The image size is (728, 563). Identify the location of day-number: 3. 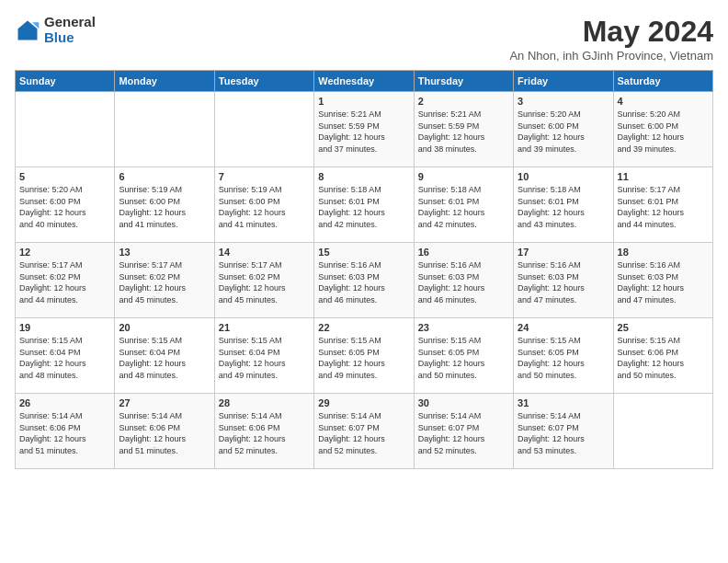
(563, 101).